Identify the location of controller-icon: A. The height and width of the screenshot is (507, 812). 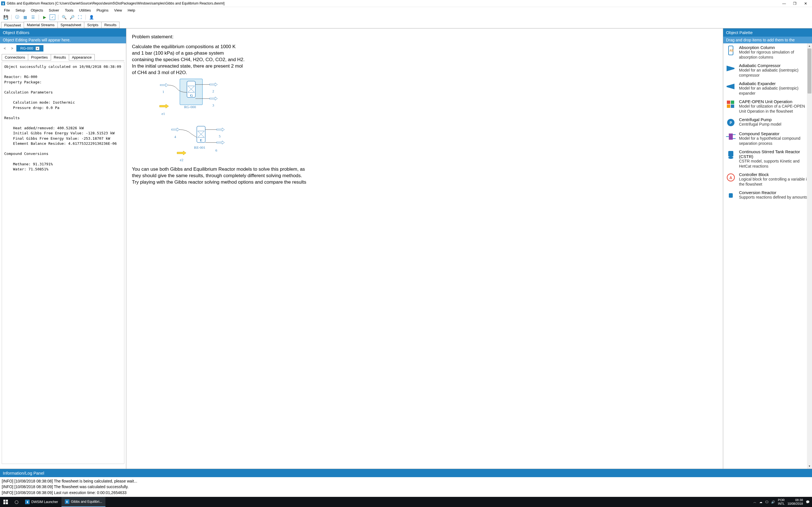
(731, 177).